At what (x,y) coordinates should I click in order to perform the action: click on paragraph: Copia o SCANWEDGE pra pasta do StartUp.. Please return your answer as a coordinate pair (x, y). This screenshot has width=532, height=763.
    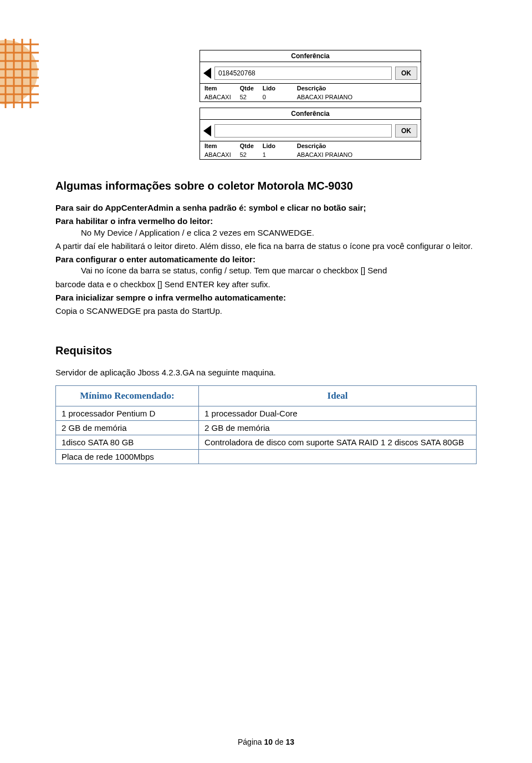
    Looking at the image, I should click on (266, 311).